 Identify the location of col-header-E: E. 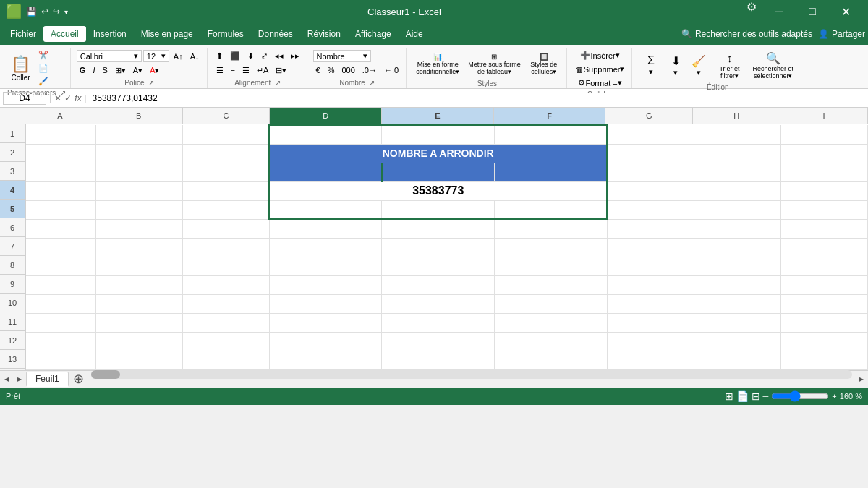
(438, 116).